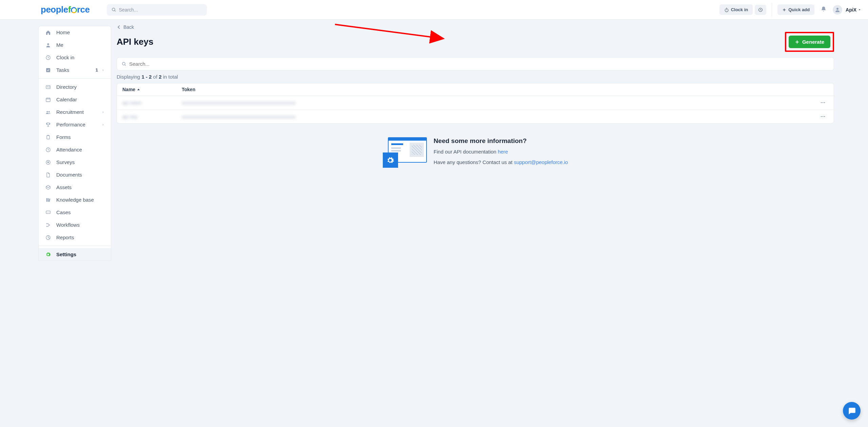 The height and width of the screenshot is (427, 868). What do you see at coordinates (761, 10) in the screenshot?
I see `clock-history-button` at bounding box center [761, 10].